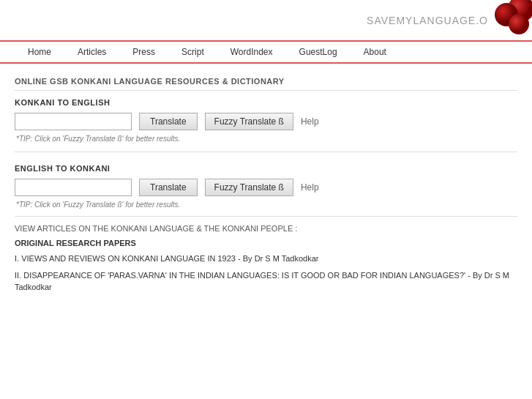 The image size is (532, 399). I want to click on nav-inner: Home Articles Press Script WordIndex Gue…, so click(266, 52).